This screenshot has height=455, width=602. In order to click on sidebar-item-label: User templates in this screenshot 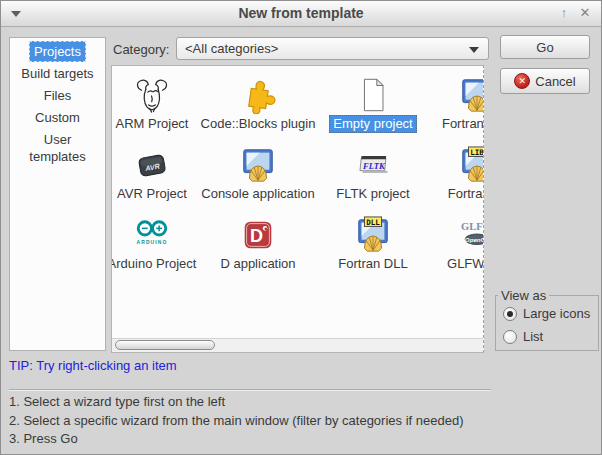, I will do `click(58, 148)`.